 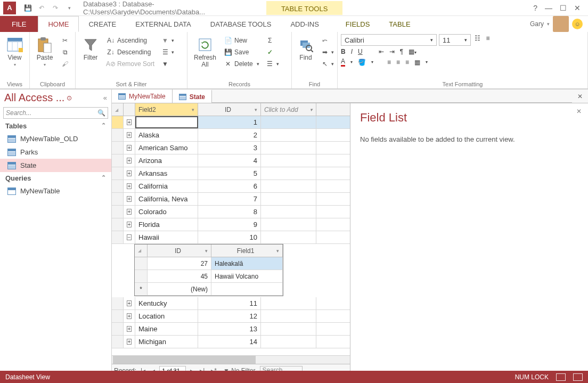 What do you see at coordinates (247, 276) in the screenshot?
I see `sub-cell-field1: Hawaii Volcano` at bounding box center [247, 276].